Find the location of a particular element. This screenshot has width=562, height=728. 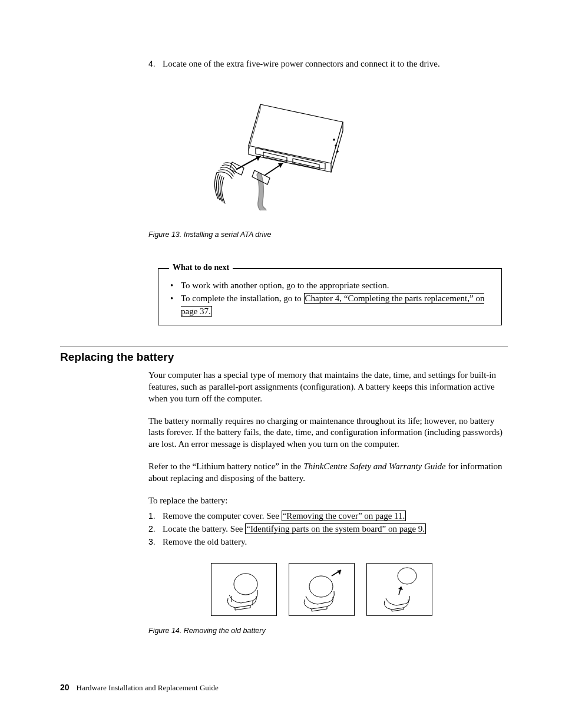

section-heading: Replacing the battery is located at coordinates (284, 357).